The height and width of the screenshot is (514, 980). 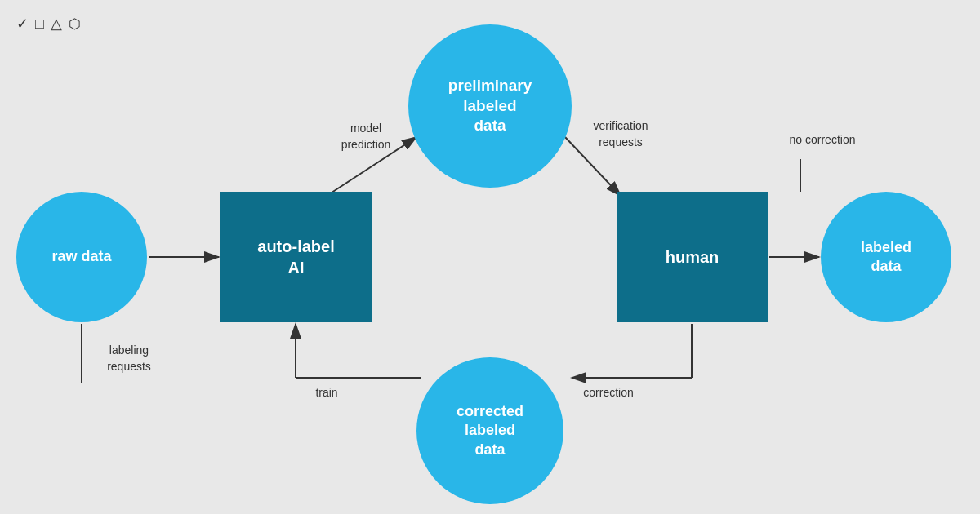 I want to click on correction-label: correction, so click(x=608, y=393).